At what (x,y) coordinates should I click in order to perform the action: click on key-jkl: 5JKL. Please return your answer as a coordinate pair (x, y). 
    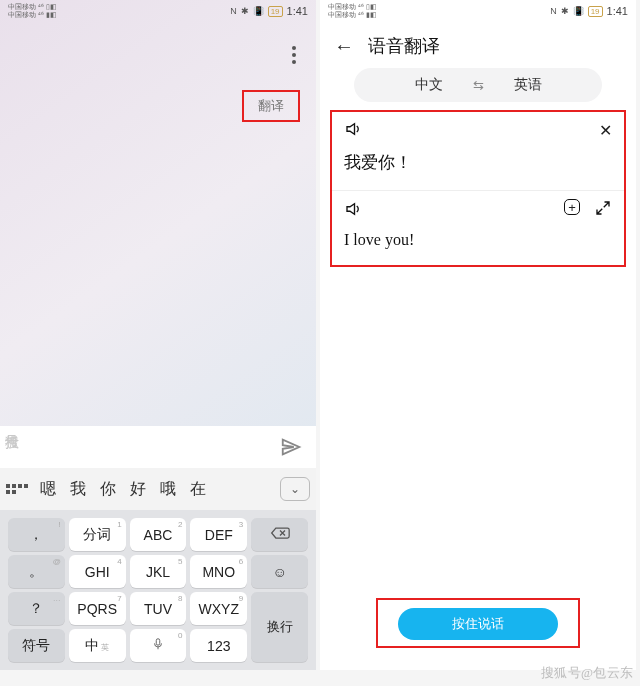
    Looking at the image, I should click on (158, 572).